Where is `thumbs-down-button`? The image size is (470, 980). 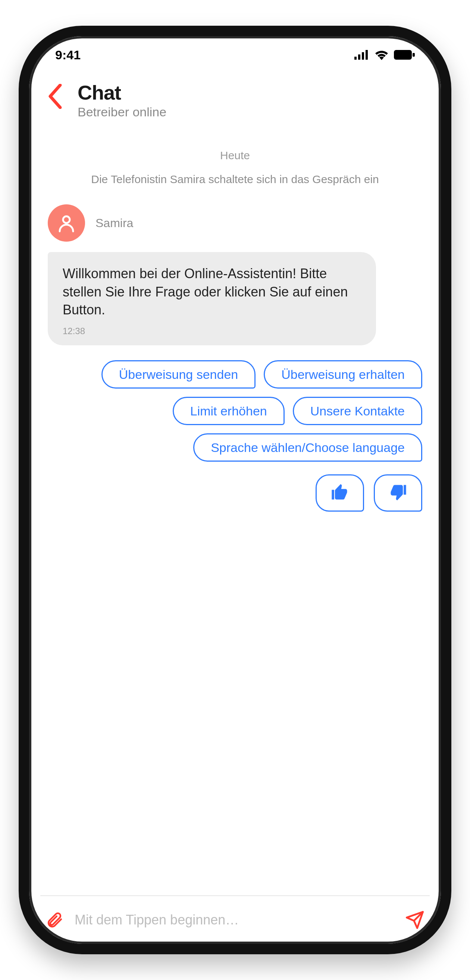
thumbs-down-button is located at coordinates (398, 493).